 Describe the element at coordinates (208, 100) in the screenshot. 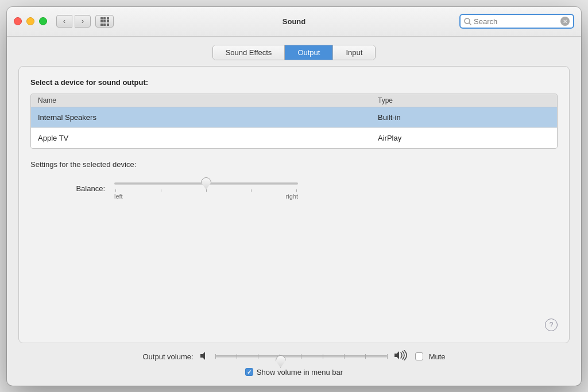

I see `col-name-header: Name` at that location.